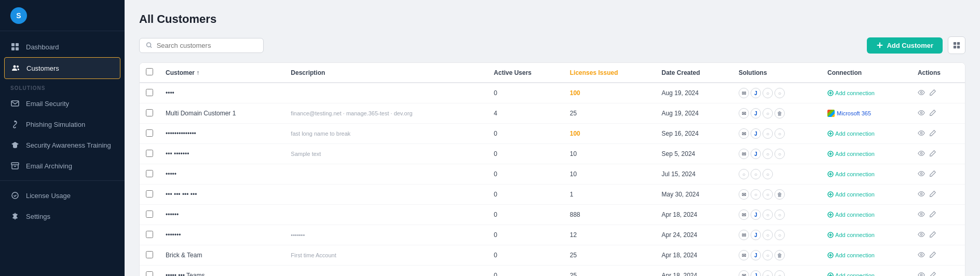 Image resolution: width=980 pixels, height=276 pixels. What do you see at coordinates (62, 86) in the screenshot?
I see `solutions-section-label: SOLUTIONS` at bounding box center [62, 86].